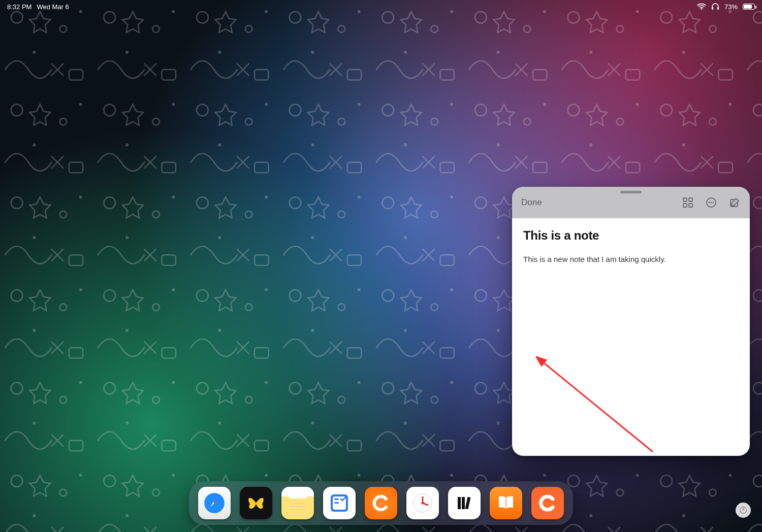  Describe the element at coordinates (743, 510) in the screenshot. I see `pencil-hover-indicator` at that location.